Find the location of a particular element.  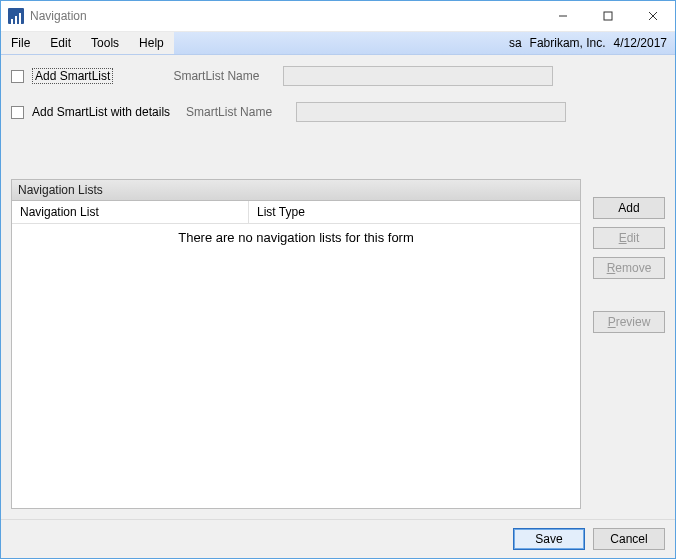

menubar-user: sa is located at coordinates (516, 43).